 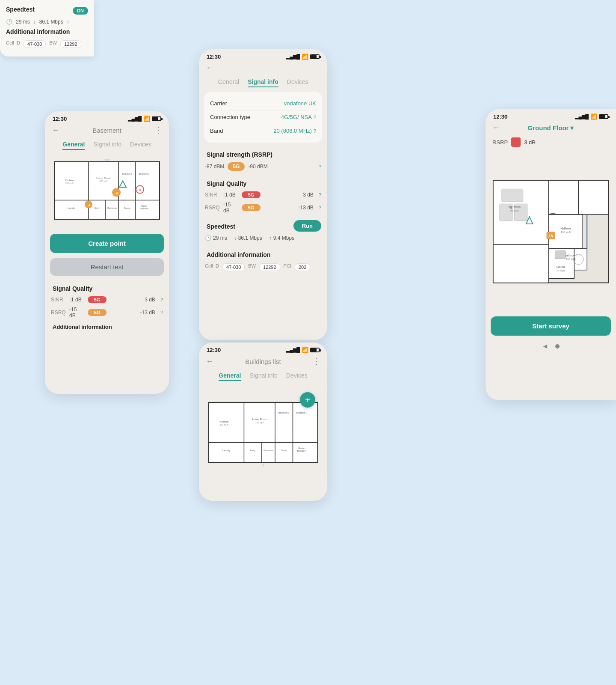 I want to click on rsrp-row: -87 dBM 5G -90 dBM ?, so click(x=263, y=167).